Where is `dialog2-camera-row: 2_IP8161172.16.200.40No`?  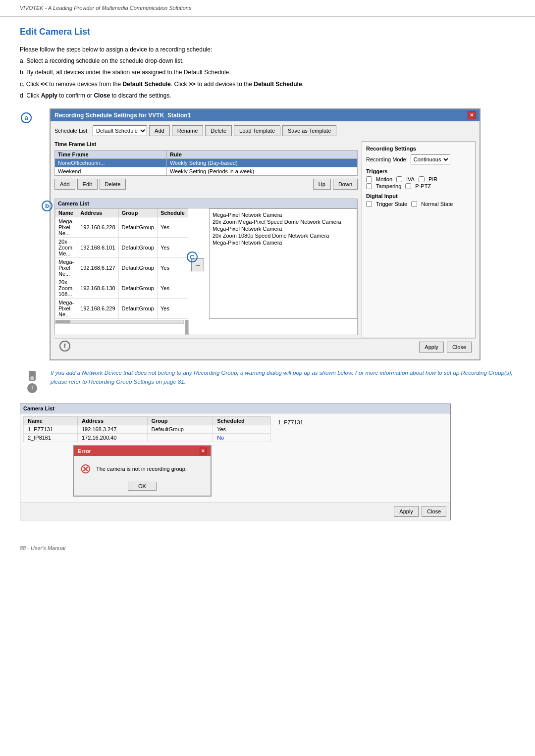
dialog2-camera-row: 2_IP8161172.16.200.40No is located at coordinates (148, 438).